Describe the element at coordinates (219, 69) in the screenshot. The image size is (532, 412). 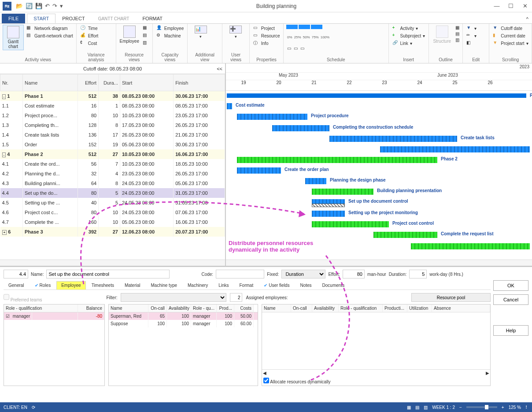
I see `collapse-grid-icon: <<` at that location.